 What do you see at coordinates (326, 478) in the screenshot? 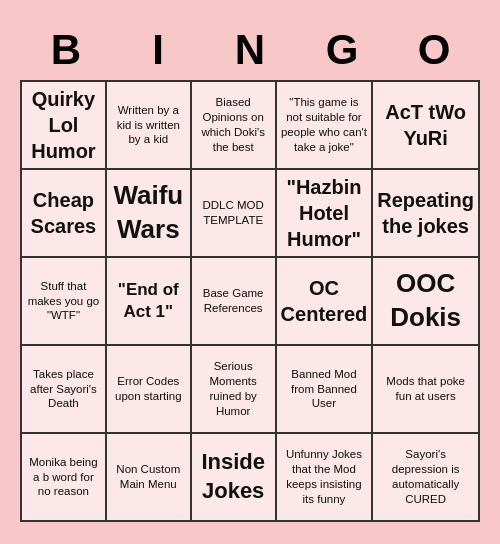
I see `bingo-cell-23: Unfunny Jokes that the Mod keeps insisti…` at bounding box center [326, 478].